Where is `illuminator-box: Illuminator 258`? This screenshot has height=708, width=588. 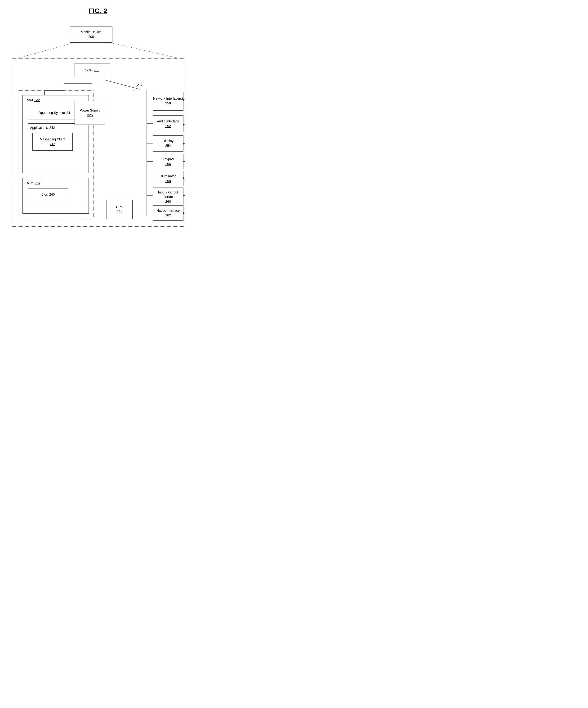 illuminator-box: Illuminator 258 is located at coordinates (168, 179).